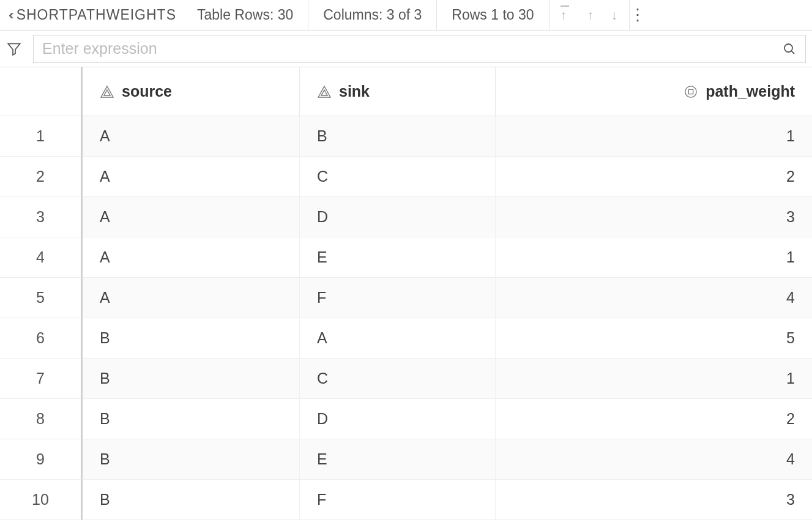 This screenshot has width=812, height=525. What do you see at coordinates (42, 298) in the screenshot?
I see `row-number: 5` at bounding box center [42, 298].